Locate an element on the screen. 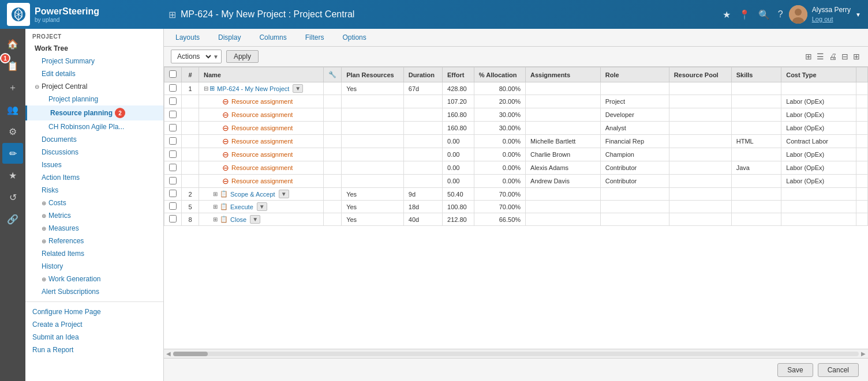  search-icon: 🔍 is located at coordinates (764, 15).